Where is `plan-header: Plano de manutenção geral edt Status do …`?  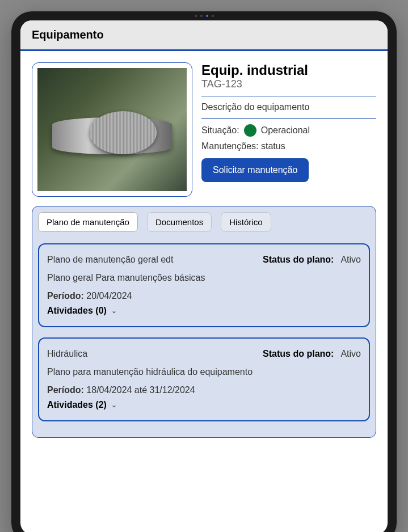 plan-header: Plano de manutenção geral edt Status do … is located at coordinates (204, 260).